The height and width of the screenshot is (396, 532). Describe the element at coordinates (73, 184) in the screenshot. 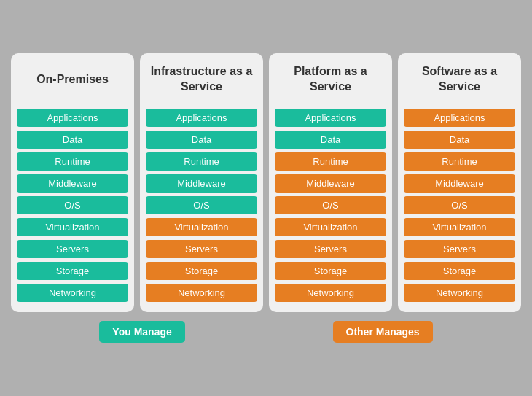

I see `item-on-premises-3: Middleware` at that location.